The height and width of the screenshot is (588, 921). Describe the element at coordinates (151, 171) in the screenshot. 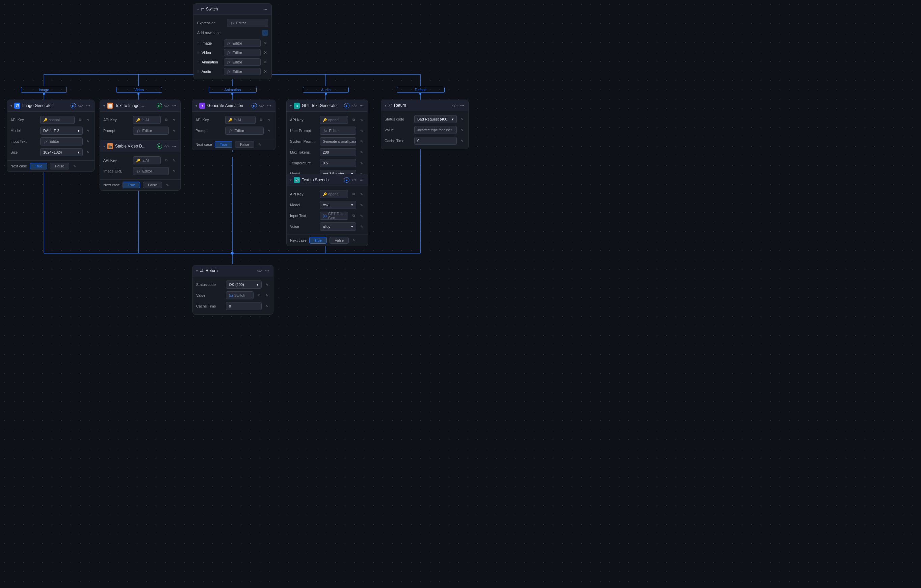

I see `image-url-editor: ƒx Editor` at that location.